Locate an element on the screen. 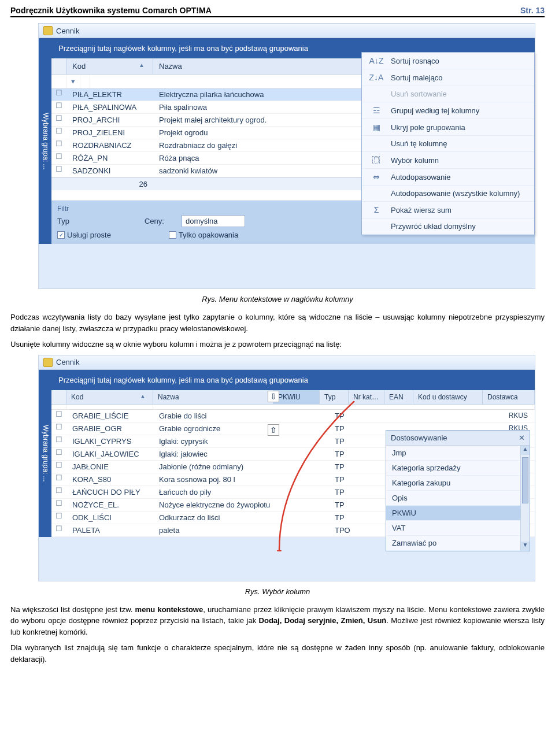  menu-item-icon: ☲ is located at coordinates (376, 110).